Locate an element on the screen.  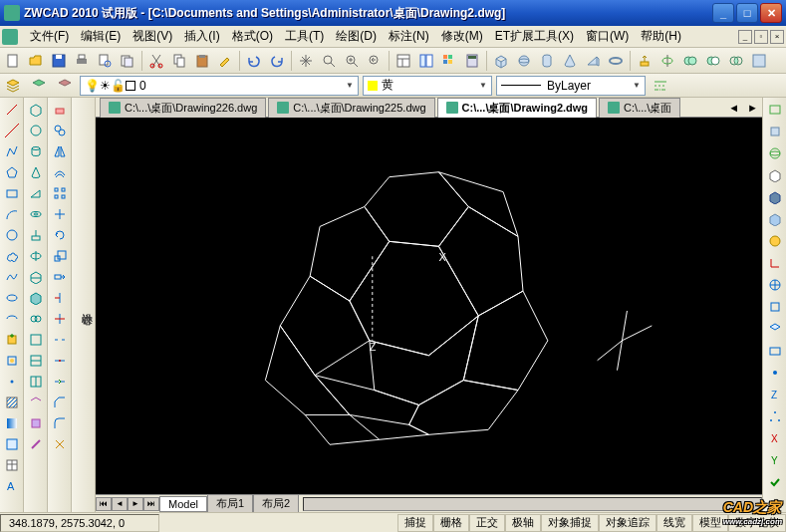
copy-button is located at coordinates (179, 61).